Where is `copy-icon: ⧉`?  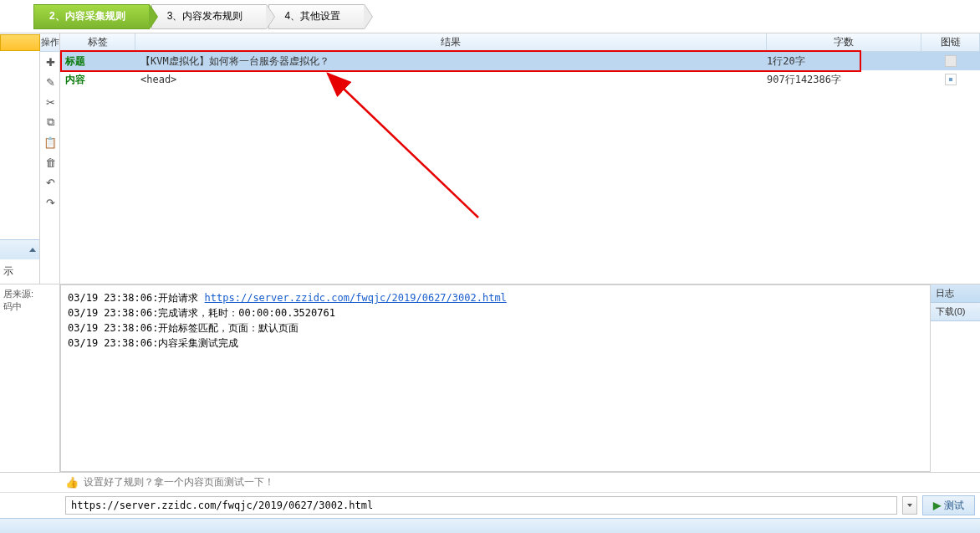 copy-icon: ⧉ is located at coordinates (50, 122).